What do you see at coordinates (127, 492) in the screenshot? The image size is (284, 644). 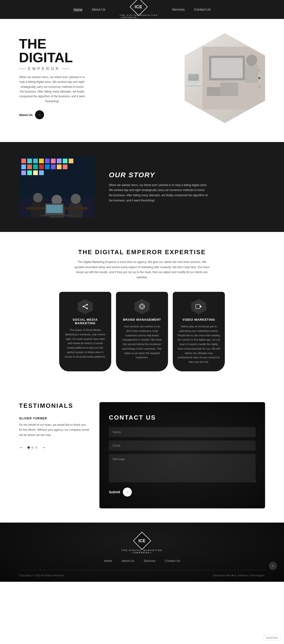 I see `submit-arrow-icon: →` at bounding box center [127, 492].